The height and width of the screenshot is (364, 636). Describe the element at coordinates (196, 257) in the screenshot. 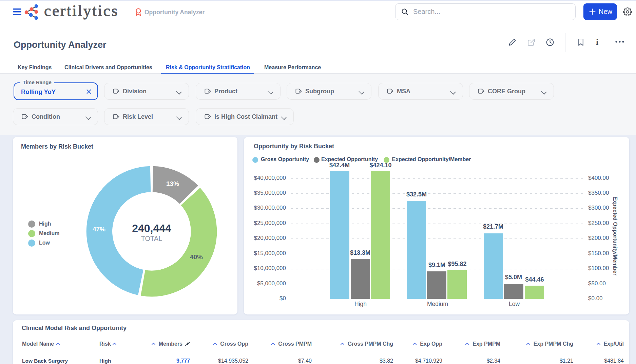

I see `svg-text: 40%` at that location.